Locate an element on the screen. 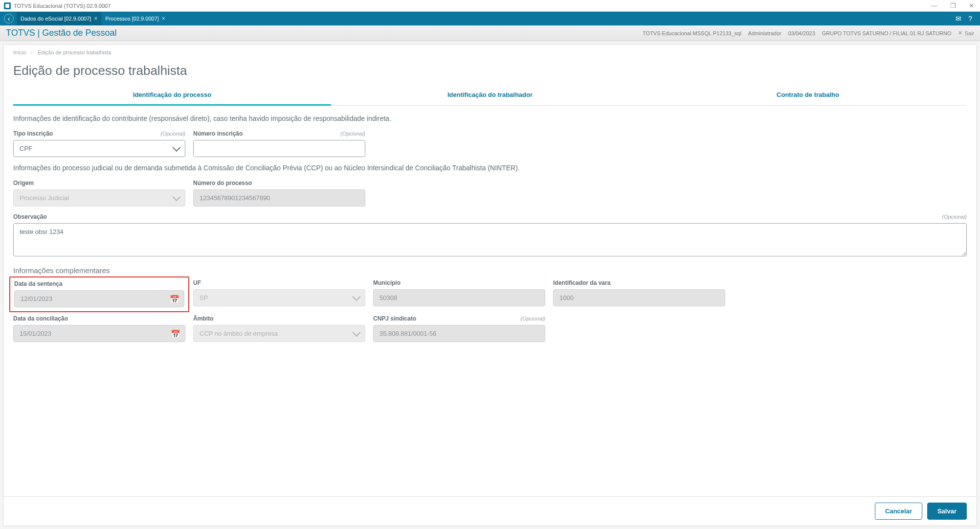 The height and width of the screenshot is (529, 980). label-origem: Origem is located at coordinates (23, 183).